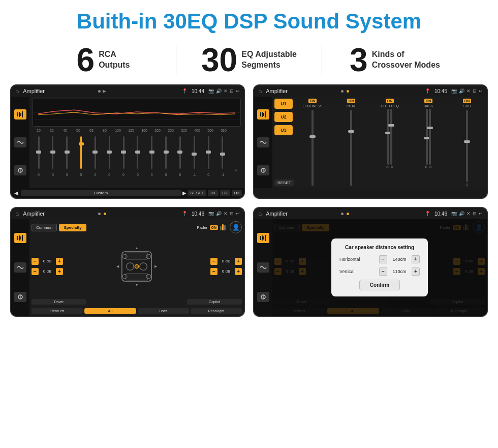 The width and height of the screenshot is (498, 448). What do you see at coordinates (416, 272) in the screenshot?
I see `vertical-plus-btn: +` at bounding box center [416, 272].